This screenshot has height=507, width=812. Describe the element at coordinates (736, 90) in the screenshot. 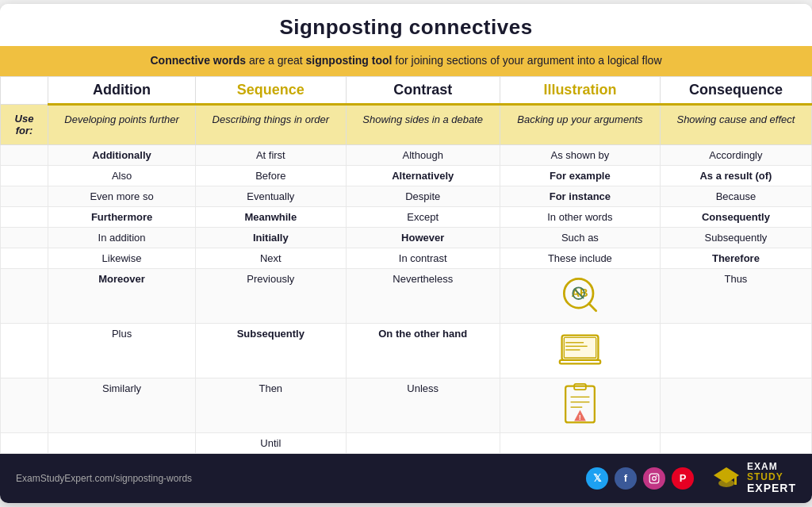

I see `col-header-consequence: Consequence` at that location.